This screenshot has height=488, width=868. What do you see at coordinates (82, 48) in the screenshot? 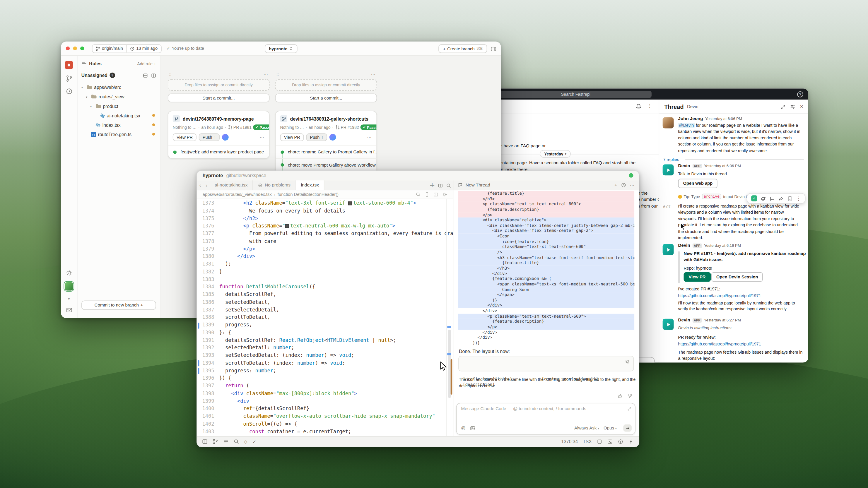
I see `zoom-window-button` at bounding box center [82, 48].